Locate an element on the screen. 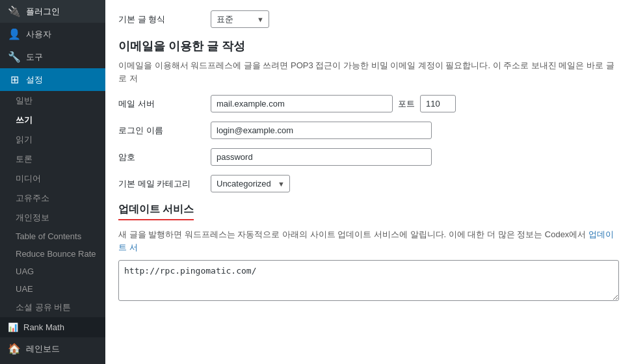 The height and width of the screenshot is (364, 632). port-label: 포트 is located at coordinates (406, 104).